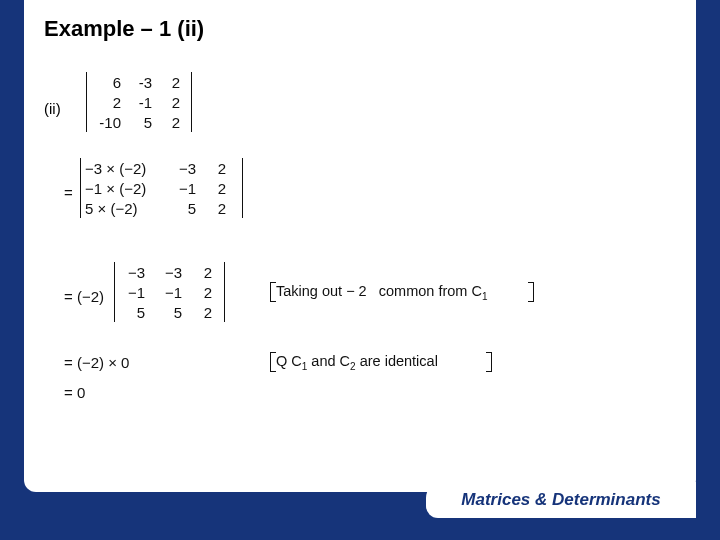 This screenshot has height=540, width=720. Describe the element at coordinates (140, 102) in the screenshot. I see `det1-c: -1` at that location.